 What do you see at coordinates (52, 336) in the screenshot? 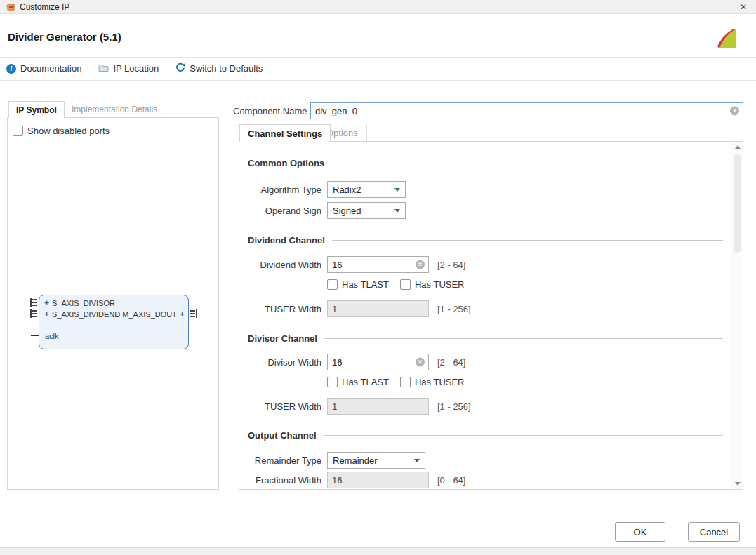
I see `port-label: aclk` at bounding box center [52, 336].